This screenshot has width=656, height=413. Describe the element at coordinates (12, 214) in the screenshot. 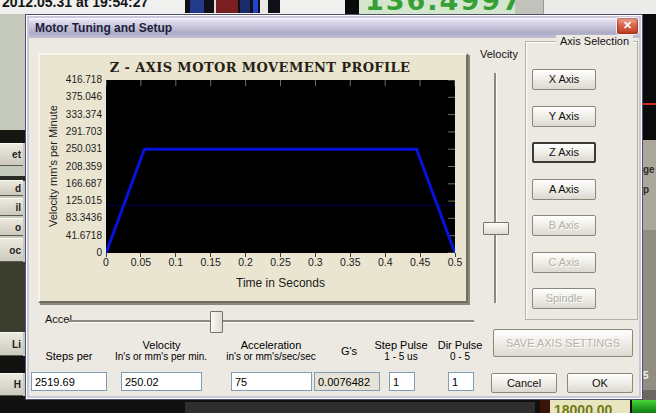

I see `background-left-strip: etdiloocLiH` at that location.